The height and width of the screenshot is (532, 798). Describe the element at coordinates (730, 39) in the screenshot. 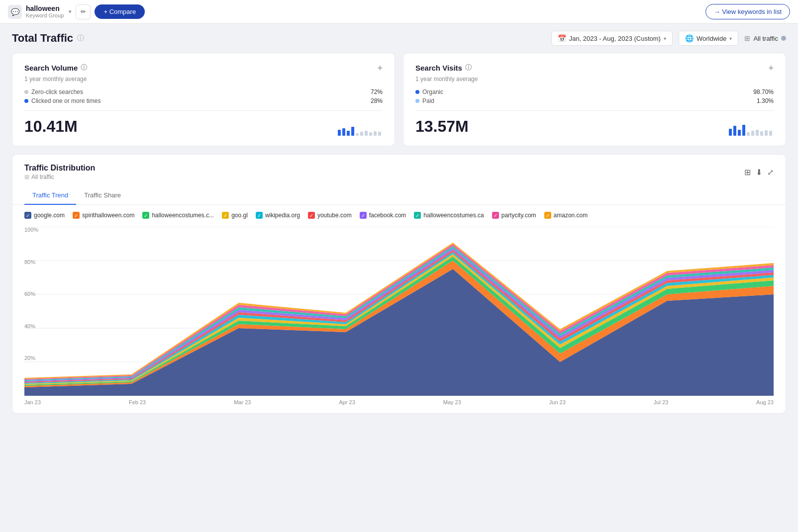

I see `geo-filter-arrow: ▾` at that location.